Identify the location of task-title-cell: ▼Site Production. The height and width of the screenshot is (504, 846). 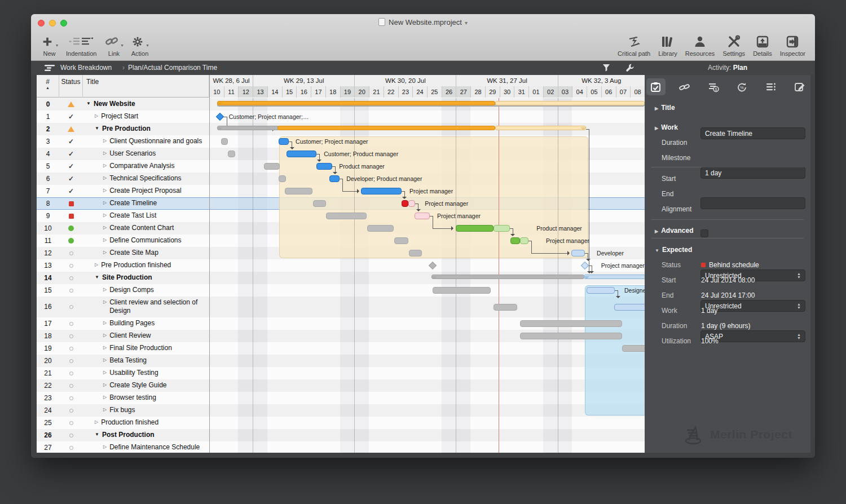
(146, 278).